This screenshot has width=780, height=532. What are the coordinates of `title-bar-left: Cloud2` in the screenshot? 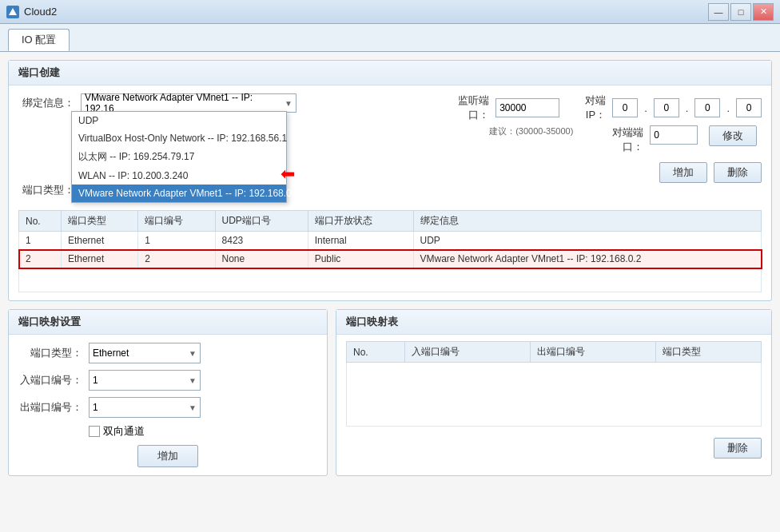 It's located at (32, 12).